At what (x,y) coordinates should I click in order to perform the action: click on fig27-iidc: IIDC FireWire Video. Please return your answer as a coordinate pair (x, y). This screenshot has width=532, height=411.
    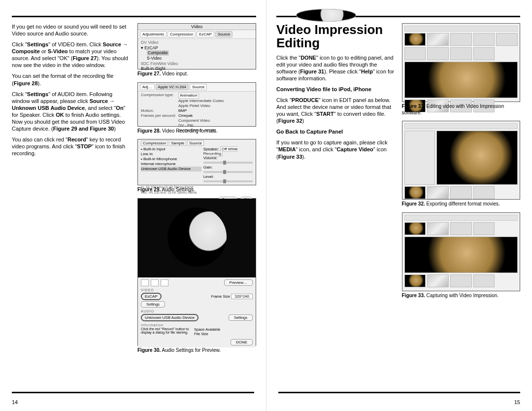
    Looking at the image, I should click on (197, 64).